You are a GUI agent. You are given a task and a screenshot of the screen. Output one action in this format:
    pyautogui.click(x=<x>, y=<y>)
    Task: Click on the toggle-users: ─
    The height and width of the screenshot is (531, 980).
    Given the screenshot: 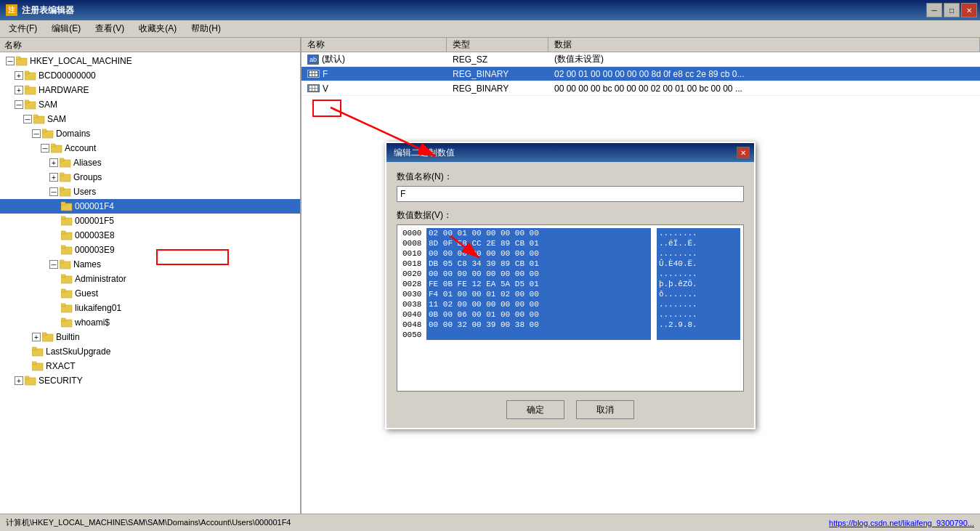 What is the action you would take?
    pyautogui.click(x=54, y=192)
    